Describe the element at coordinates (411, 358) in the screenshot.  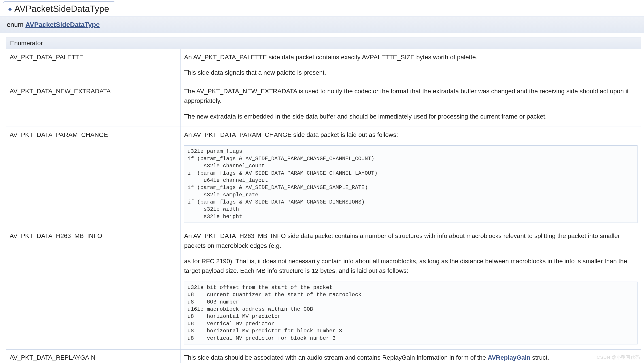
I see `desc-paragraph: This side data should be associated with…` at that location.